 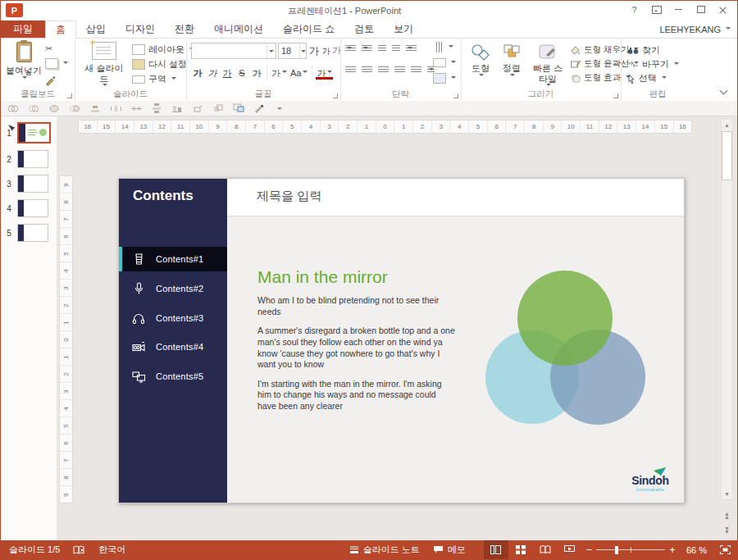 What do you see at coordinates (23, 30) in the screenshot?
I see `tab-file: 파일` at bounding box center [23, 30].